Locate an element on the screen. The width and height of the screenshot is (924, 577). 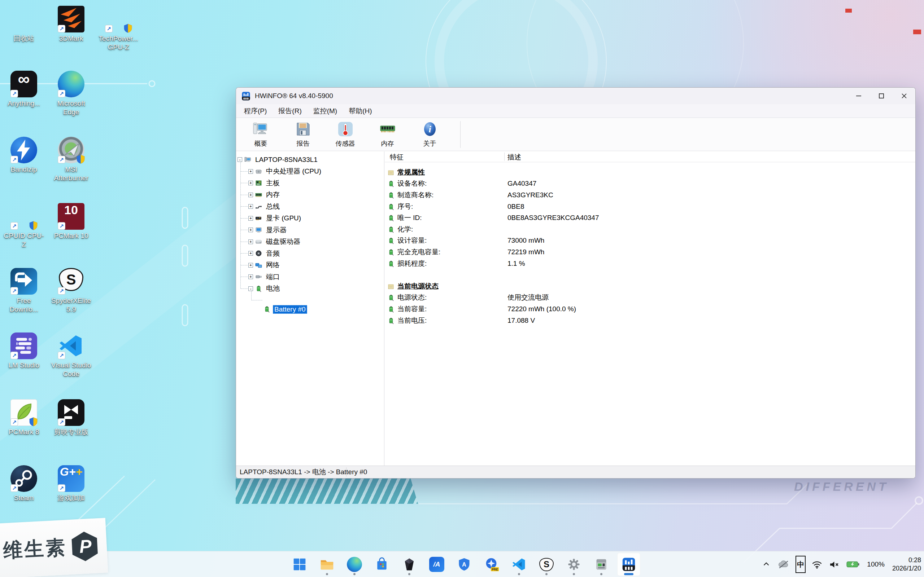
taskbar-icon-start is located at coordinates (299, 564).